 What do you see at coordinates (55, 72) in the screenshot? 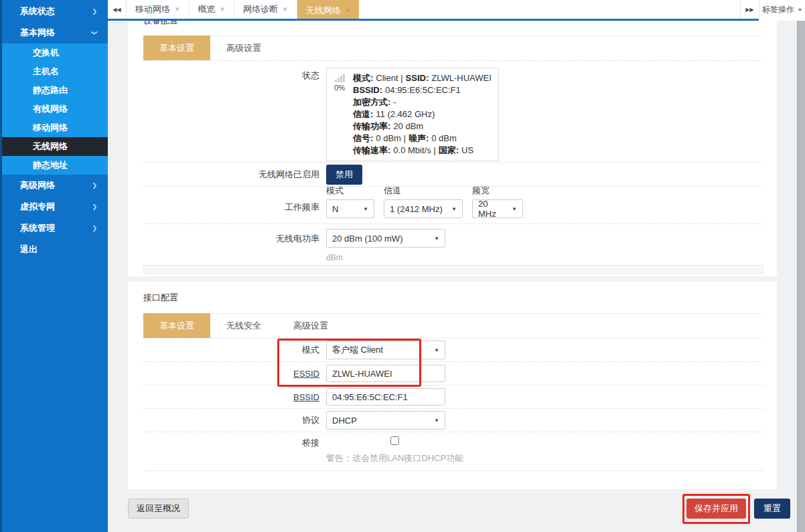
I see `sidebar-item-hostname: 主机名` at bounding box center [55, 72].